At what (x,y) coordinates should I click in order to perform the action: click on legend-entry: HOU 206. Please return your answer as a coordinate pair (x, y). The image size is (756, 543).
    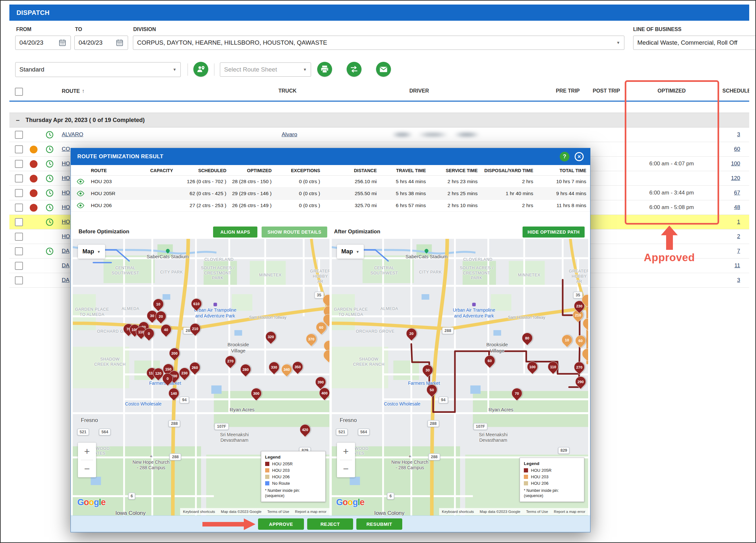
    Looking at the image, I should click on (293, 477).